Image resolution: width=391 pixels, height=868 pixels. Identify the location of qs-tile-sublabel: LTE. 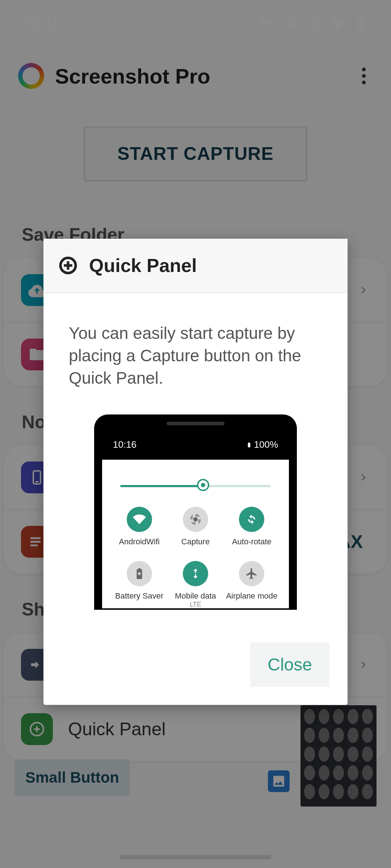
(196, 605).